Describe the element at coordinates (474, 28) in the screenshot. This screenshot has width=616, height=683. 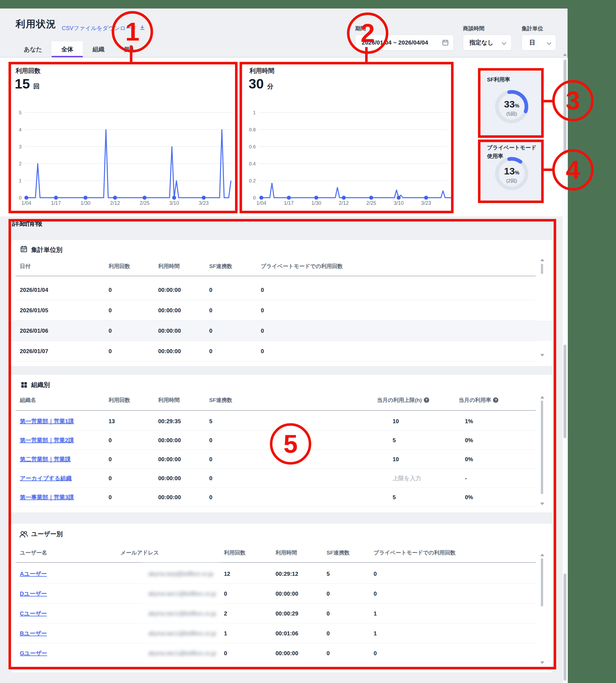
I see `meeting-time-label: 商談時間` at that location.